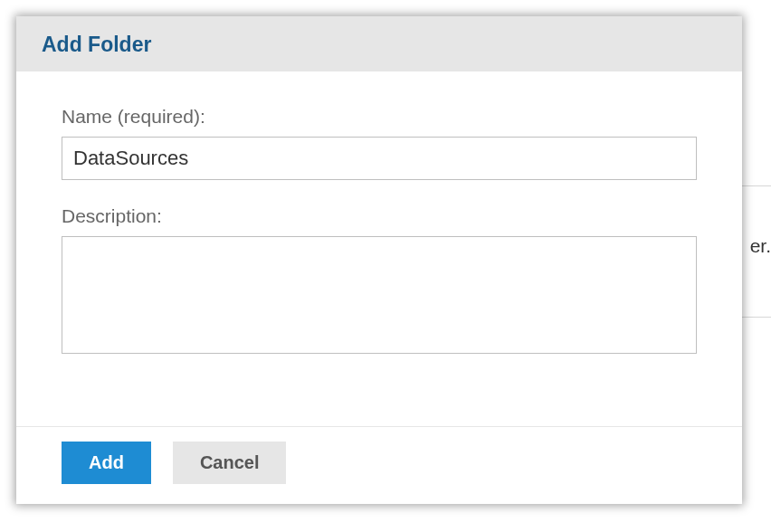  Describe the element at coordinates (379, 117) in the screenshot. I see `name-label: Name (required):` at that location.